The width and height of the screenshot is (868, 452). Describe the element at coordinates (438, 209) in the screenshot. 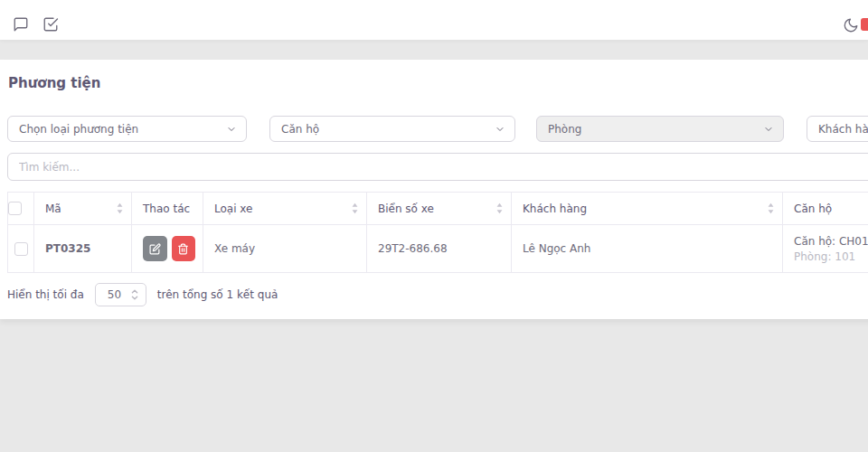

I see `table-header-row: Mã Thao tác Loại xe Biển số xe` at that location.